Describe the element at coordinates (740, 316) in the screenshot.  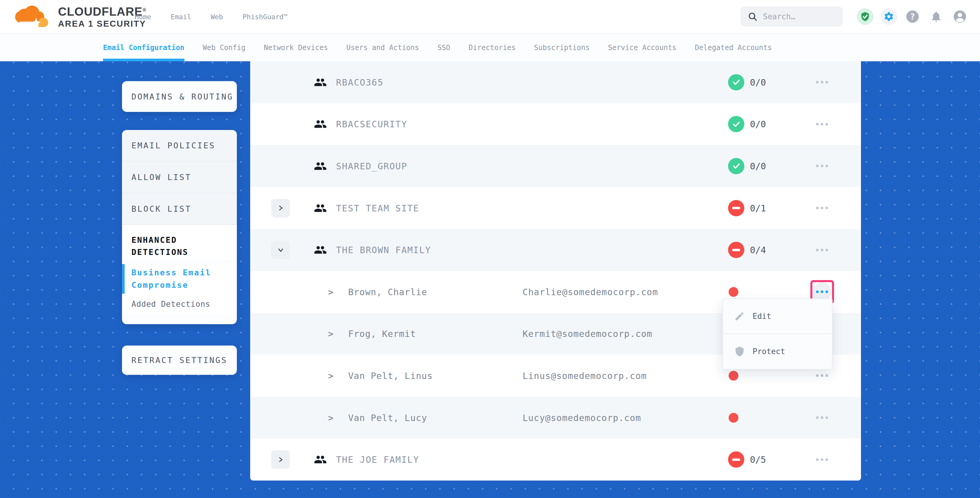
I see `pencil-icon` at that location.